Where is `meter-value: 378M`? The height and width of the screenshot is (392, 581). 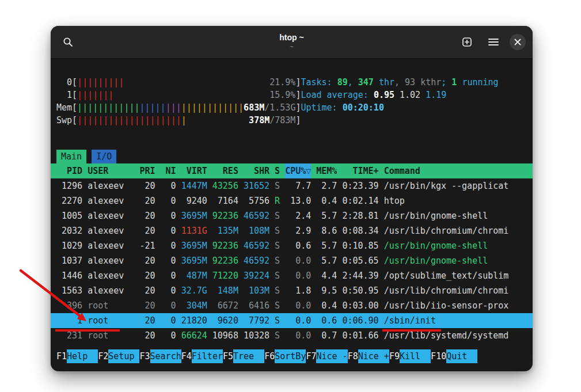 meter-value: 378M is located at coordinates (259, 120).